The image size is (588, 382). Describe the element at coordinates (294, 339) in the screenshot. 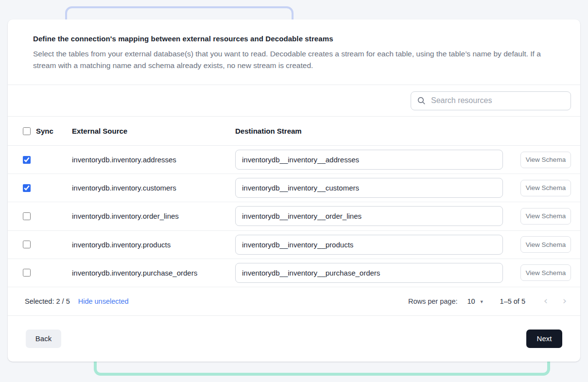

I see `wizard-actions: Back Next` at that location.